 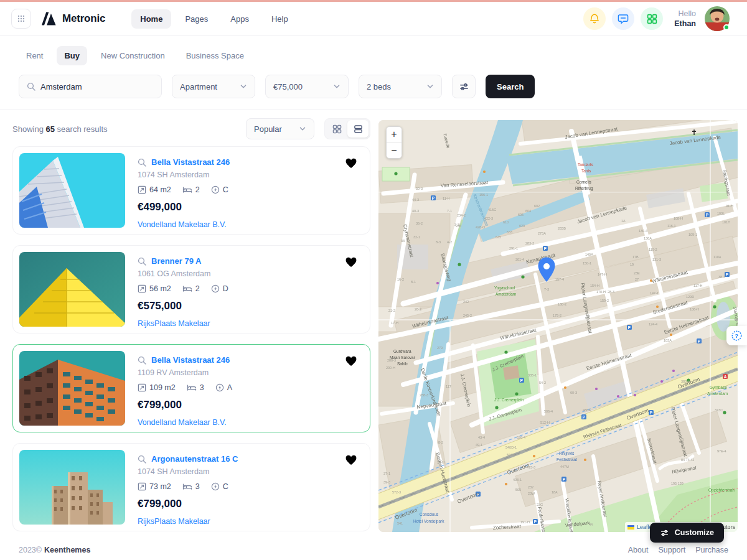 What do you see at coordinates (525, 522) in the screenshot?
I see `map-label: 191-H` at bounding box center [525, 522].